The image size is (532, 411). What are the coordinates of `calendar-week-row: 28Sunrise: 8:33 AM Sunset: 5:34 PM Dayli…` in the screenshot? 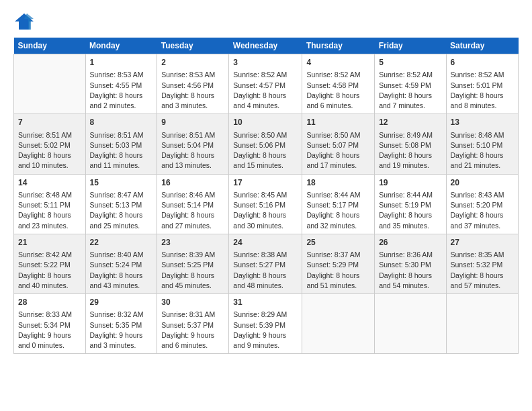 It's located at (266, 324).